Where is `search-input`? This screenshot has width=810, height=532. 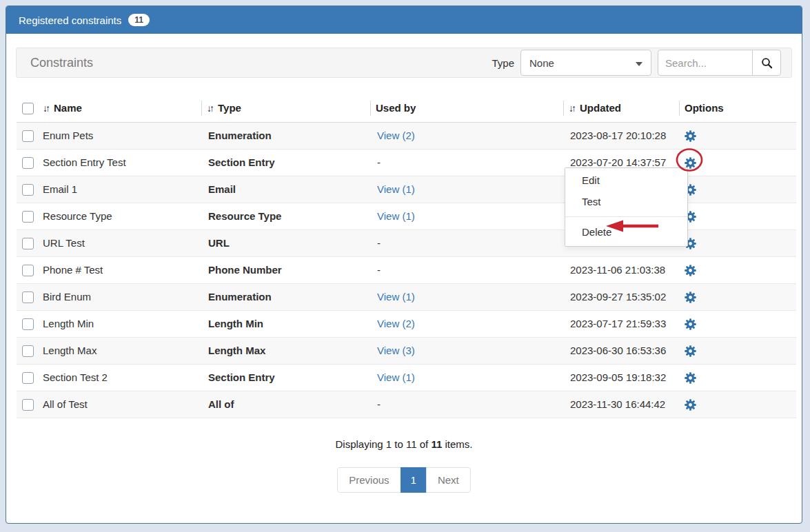 search-input is located at coordinates (705, 63).